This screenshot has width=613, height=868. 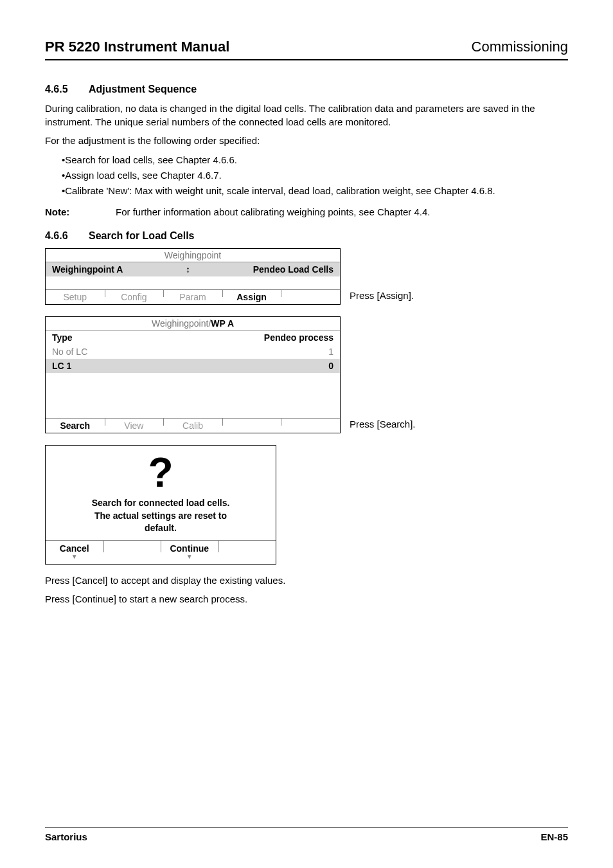 I want to click on dialog-line: default., so click(x=161, y=529).